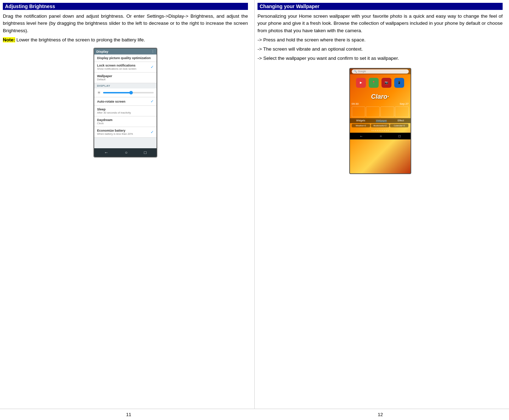 This screenshot has width=509, height=420. I want to click on page-number-right: 12, so click(380, 415).